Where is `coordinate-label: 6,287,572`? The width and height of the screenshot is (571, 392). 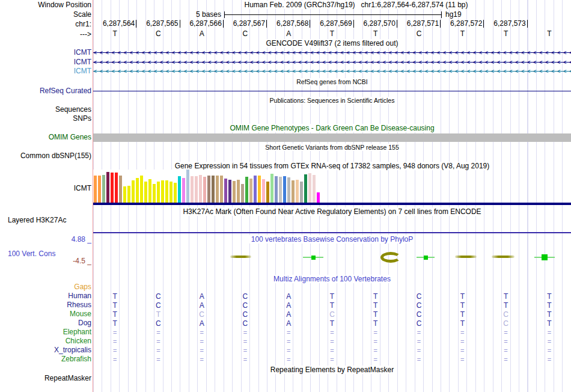 coordinate-label: 6,287,572 is located at coordinates (464, 24).